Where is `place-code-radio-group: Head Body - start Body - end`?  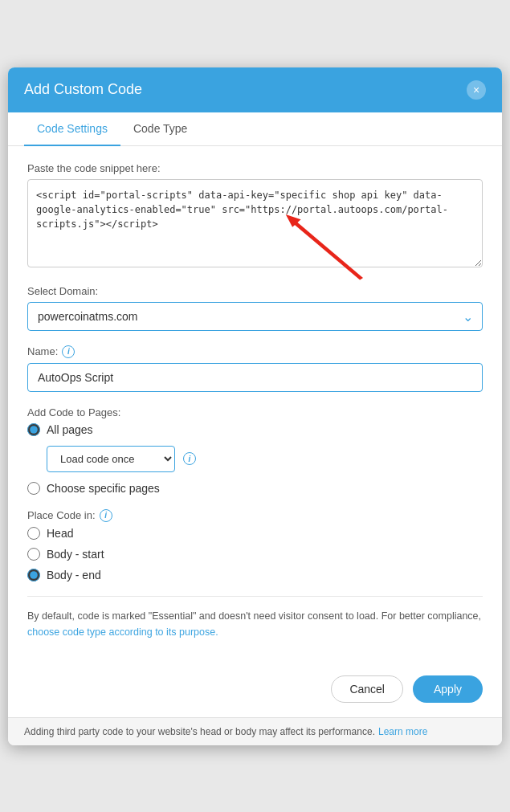 place-code-radio-group: Head Body - start Body - end is located at coordinates (255, 554).